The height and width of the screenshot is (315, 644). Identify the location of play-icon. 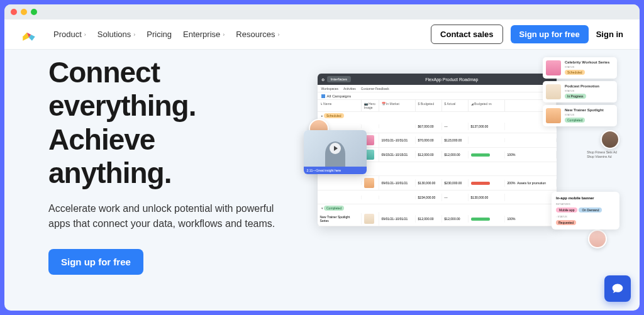
(335, 148).